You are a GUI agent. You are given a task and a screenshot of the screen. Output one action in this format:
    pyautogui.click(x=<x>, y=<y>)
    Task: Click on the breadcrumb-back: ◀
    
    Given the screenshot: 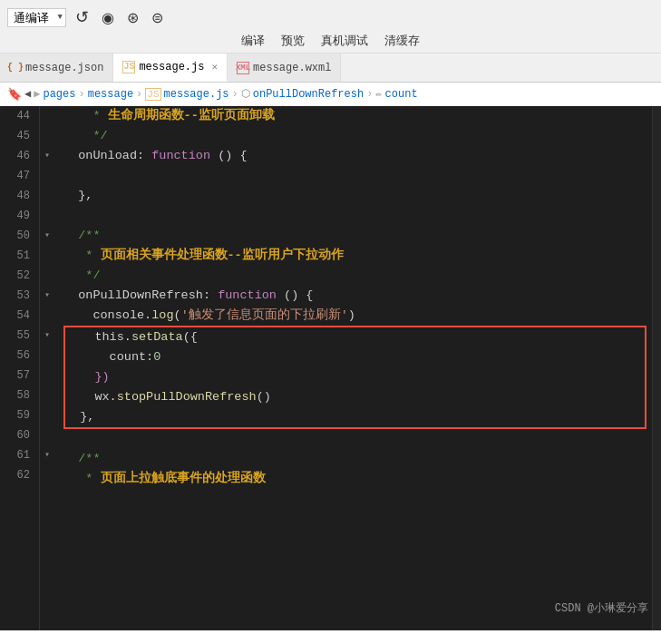 What is the action you would take?
    pyautogui.click(x=27, y=94)
    